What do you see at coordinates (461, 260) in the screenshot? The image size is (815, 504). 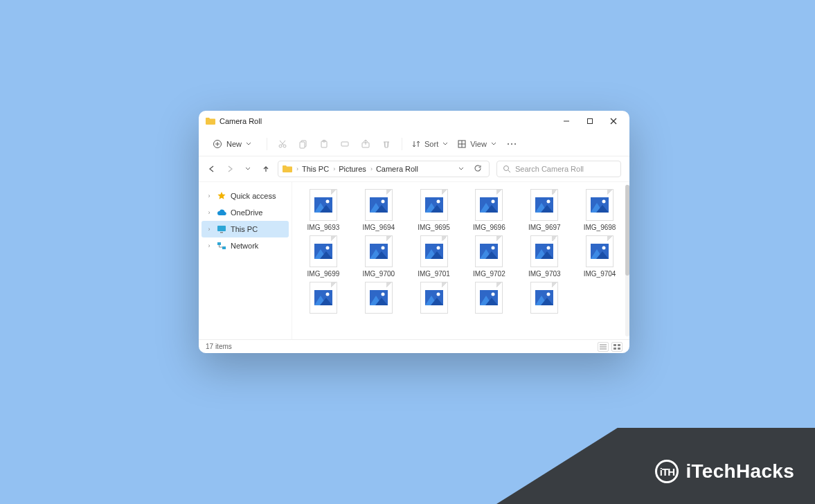 I see `file-pane: IMG_9693IMG_9694IMG_9695IMG_9696IMG_9697…` at bounding box center [461, 260].